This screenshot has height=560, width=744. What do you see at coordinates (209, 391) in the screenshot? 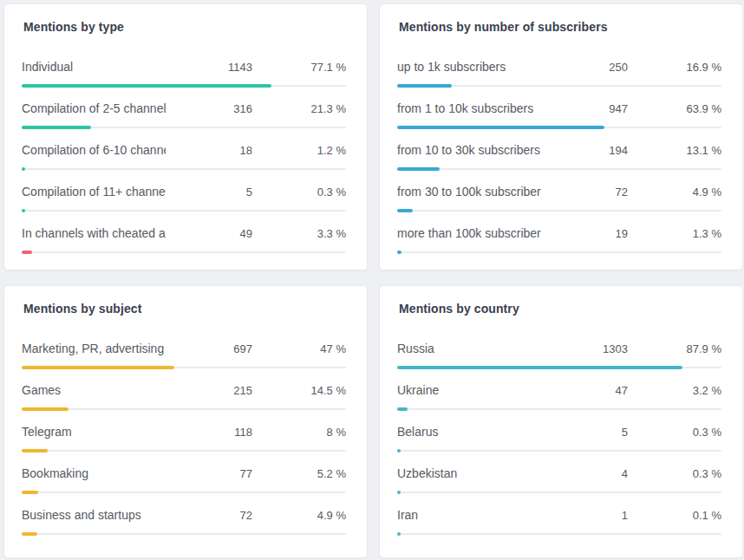
I see `row-count: 215` at bounding box center [209, 391].